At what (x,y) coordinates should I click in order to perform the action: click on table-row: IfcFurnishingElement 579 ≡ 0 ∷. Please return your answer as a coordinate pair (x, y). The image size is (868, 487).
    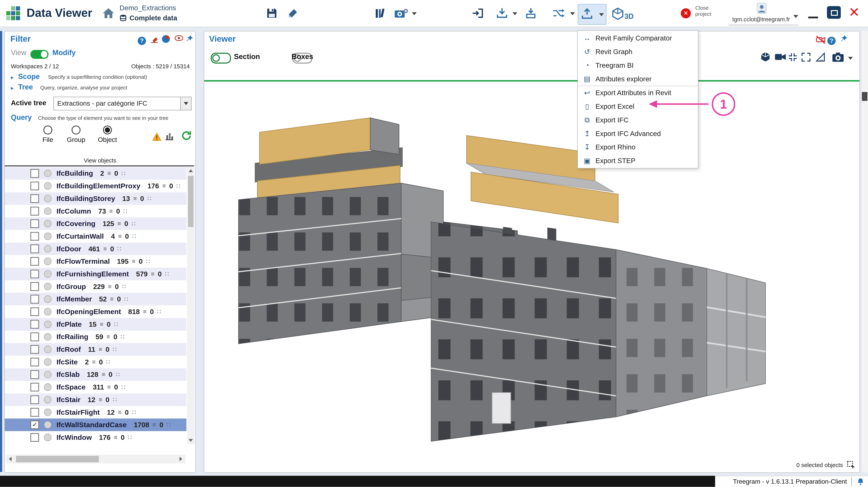
    Looking at the image, I should click on (96, 274).